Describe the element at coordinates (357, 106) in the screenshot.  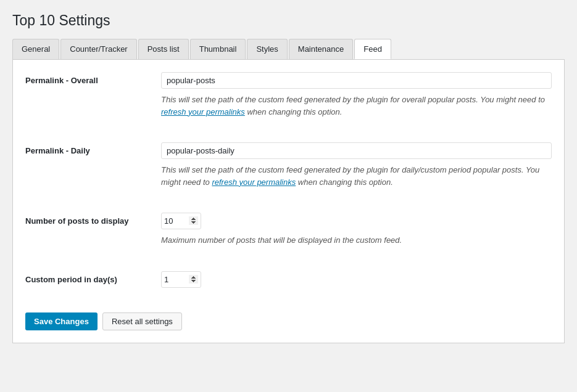
I see `permalink-overall-description: This will set the path of the custom fee…` at that location.